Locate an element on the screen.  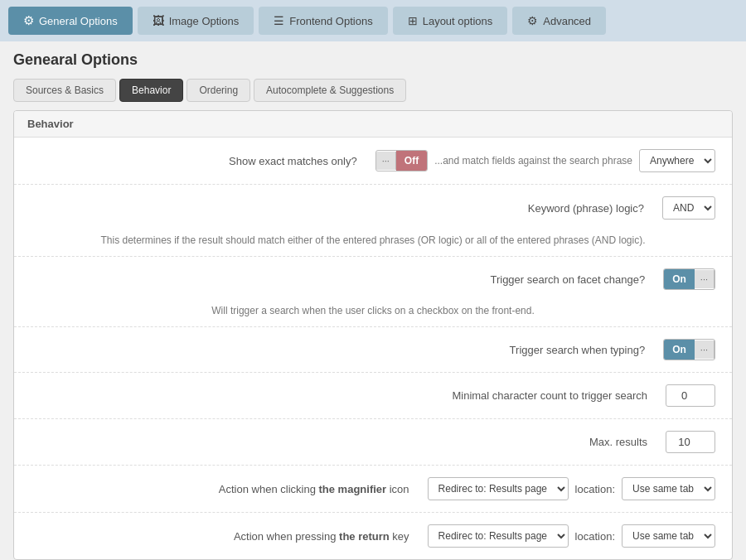
min-chars-label: Minimal character count to trigger searc… is located at coordinates (344, 396).